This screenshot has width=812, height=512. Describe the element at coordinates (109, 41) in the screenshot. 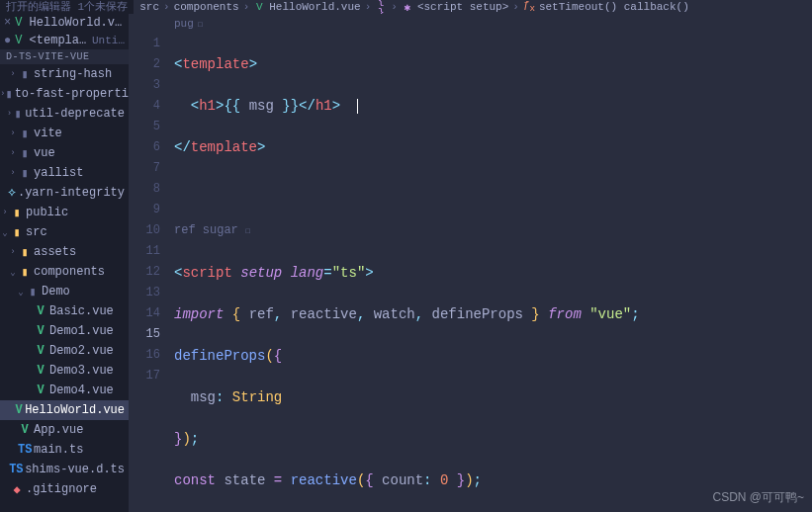

I see `tab-suffix: Unti…` at that location.